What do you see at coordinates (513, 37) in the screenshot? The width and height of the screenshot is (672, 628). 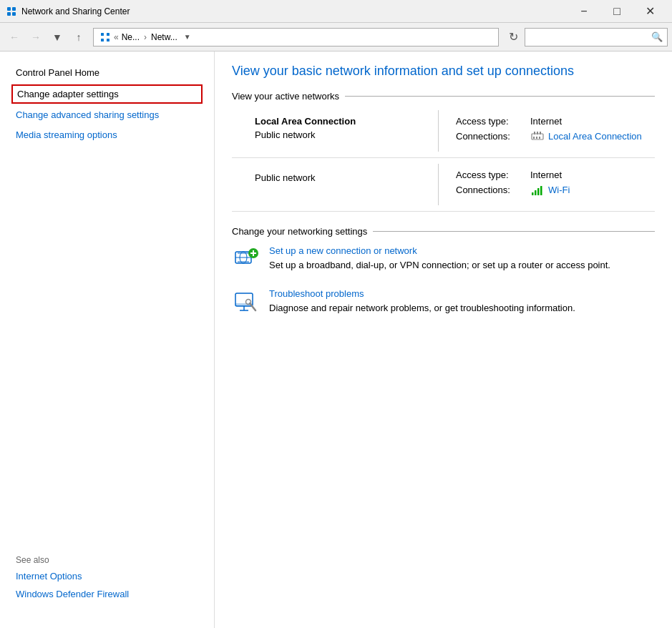 I see `refresh-button: ↻` at bounding box center [513, 37].